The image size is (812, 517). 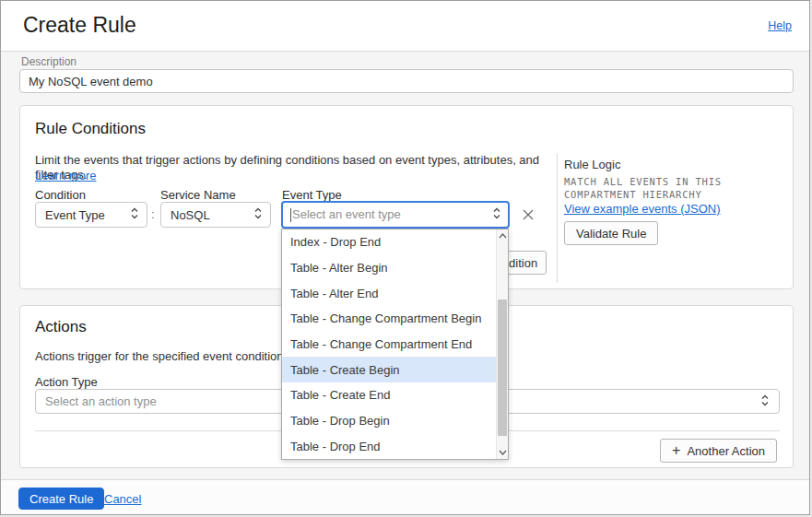 I want to click on rule-logic-title: Rule Logic, so click(x=592, y=164).